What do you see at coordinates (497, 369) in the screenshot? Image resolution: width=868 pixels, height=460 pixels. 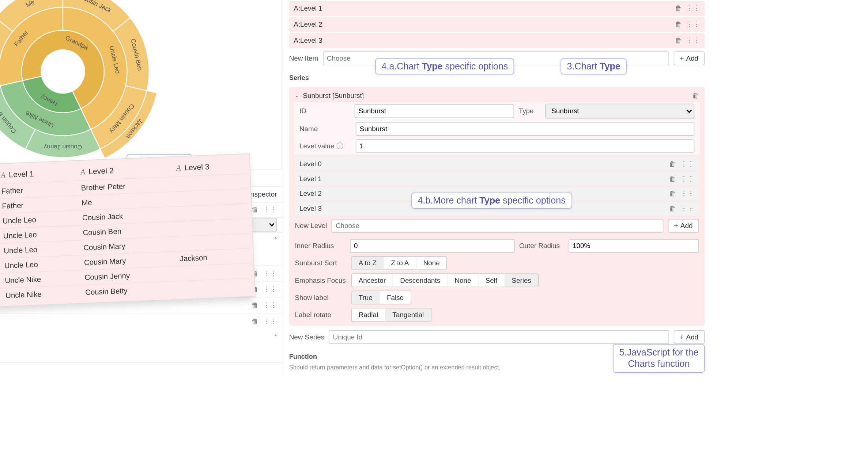 I see `function-note: Should return parameters and data for se…` at bounding box center [497, 369].